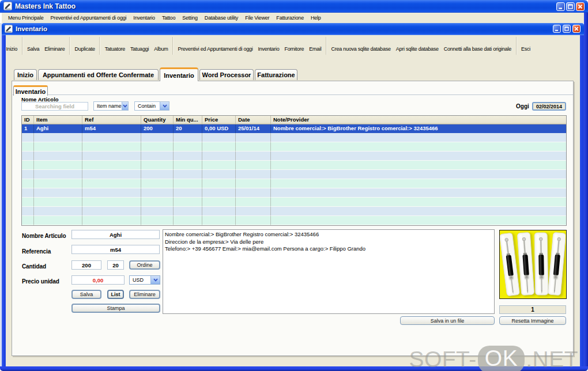  What do you see at coordinates (31, 90) in the screenshot?
I see `inner-tab-inventario: Inventario` at bounding box center [31, 90].